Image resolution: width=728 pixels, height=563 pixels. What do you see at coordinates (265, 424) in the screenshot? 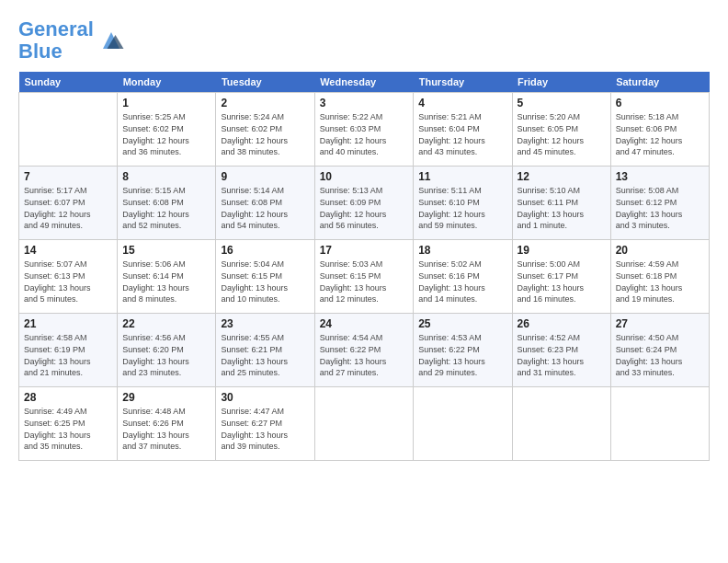
I see `calendar-cell: 30Sunrise: 4:47 AM Sunset: 6:27 PM Dayli…` at bounding box center [265, 424].